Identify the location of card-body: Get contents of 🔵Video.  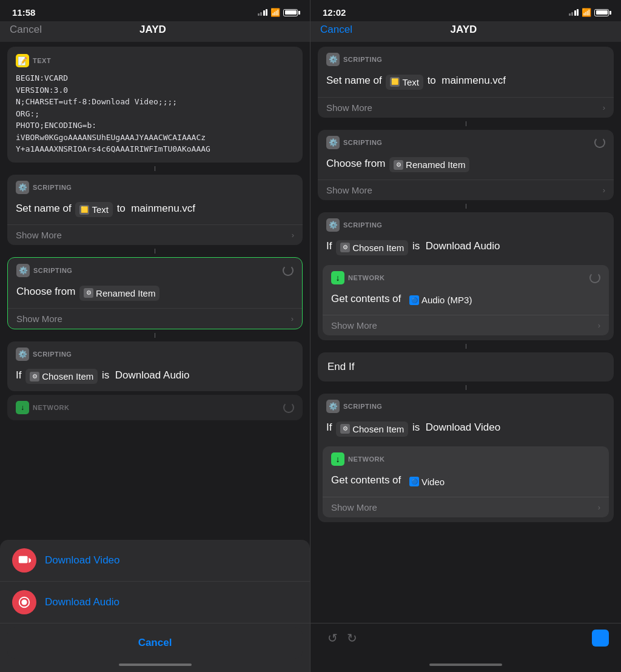
(466, 483).